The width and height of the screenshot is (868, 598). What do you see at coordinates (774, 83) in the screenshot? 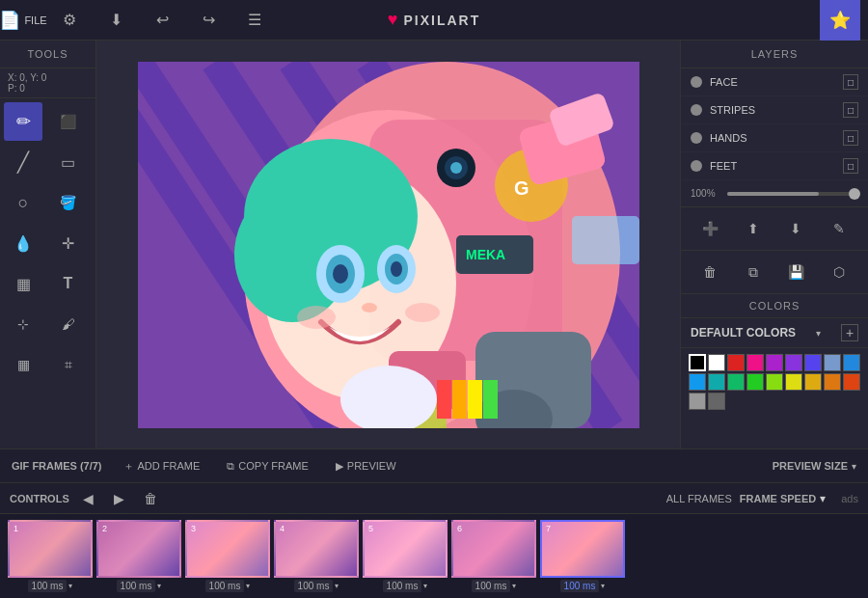
I see `layer-face: FACE □` at bounding box center [774, 83].